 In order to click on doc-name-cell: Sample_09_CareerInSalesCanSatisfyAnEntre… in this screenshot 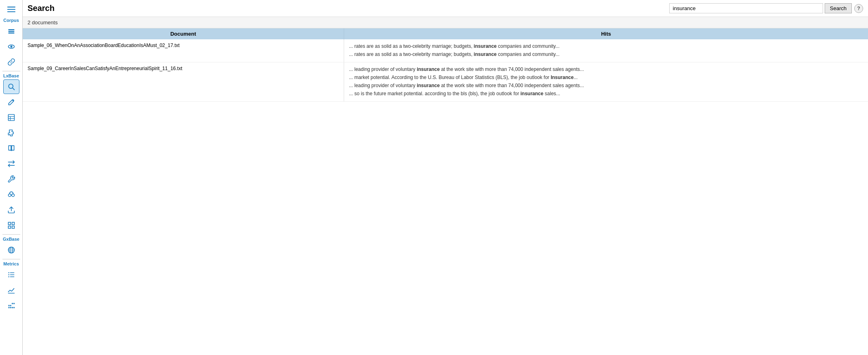, I will do `click(183, 82)`.